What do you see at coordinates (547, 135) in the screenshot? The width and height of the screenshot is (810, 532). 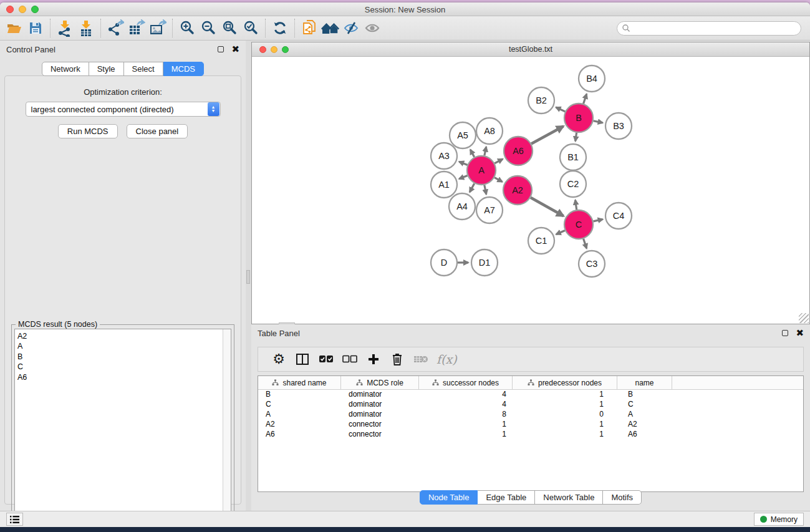 I see `graph-edge-A6-B` at bounding box center [547, 135].